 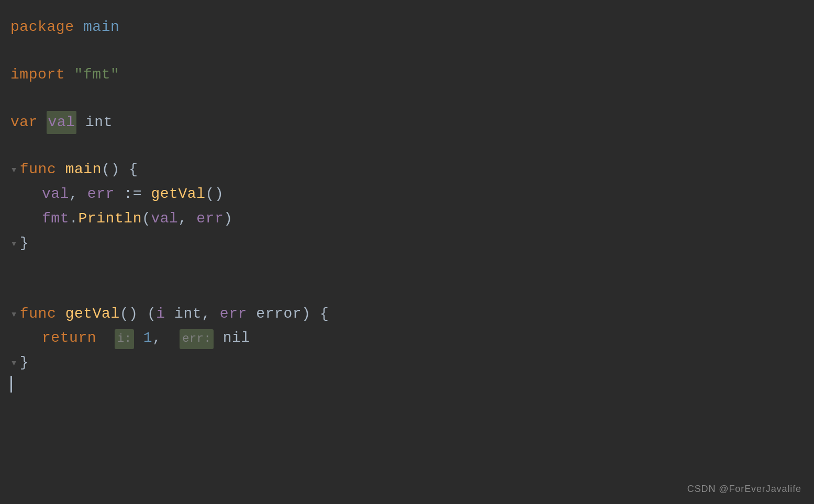 I want to click on line-fmt-println: fmt . Println ( val , err ), so click(x=407, y=219).